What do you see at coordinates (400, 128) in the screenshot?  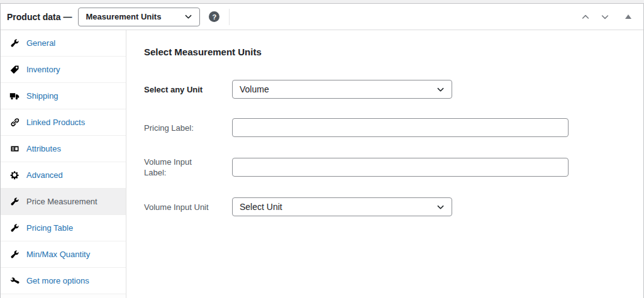 I see `pricing-label-input` at bounding box center [400, 128].